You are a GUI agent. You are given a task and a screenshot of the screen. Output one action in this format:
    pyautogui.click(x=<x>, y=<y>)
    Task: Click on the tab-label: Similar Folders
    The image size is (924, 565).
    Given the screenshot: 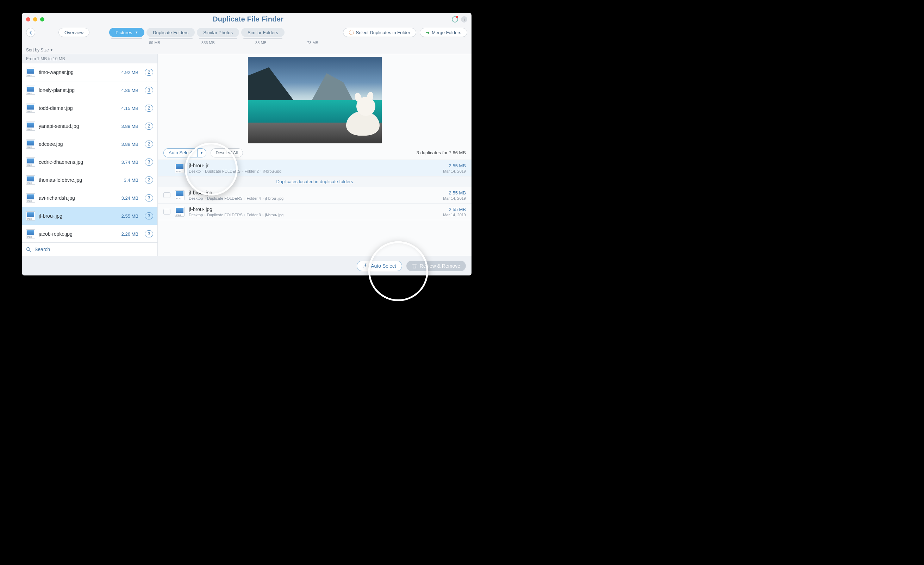 What is the action you would take?
    pyautogui.click(x=263, y=33)
    